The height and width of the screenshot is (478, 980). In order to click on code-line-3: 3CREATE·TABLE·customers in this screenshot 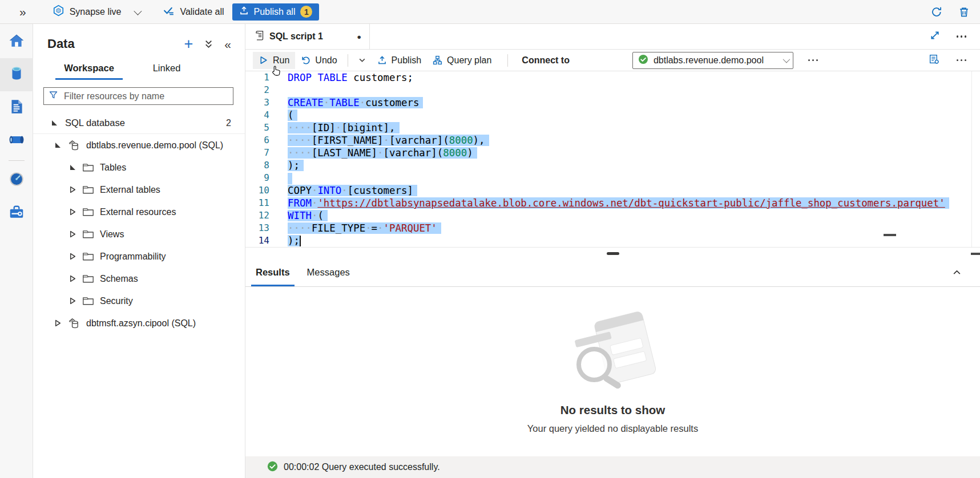, I will do `click(613, 103)`.